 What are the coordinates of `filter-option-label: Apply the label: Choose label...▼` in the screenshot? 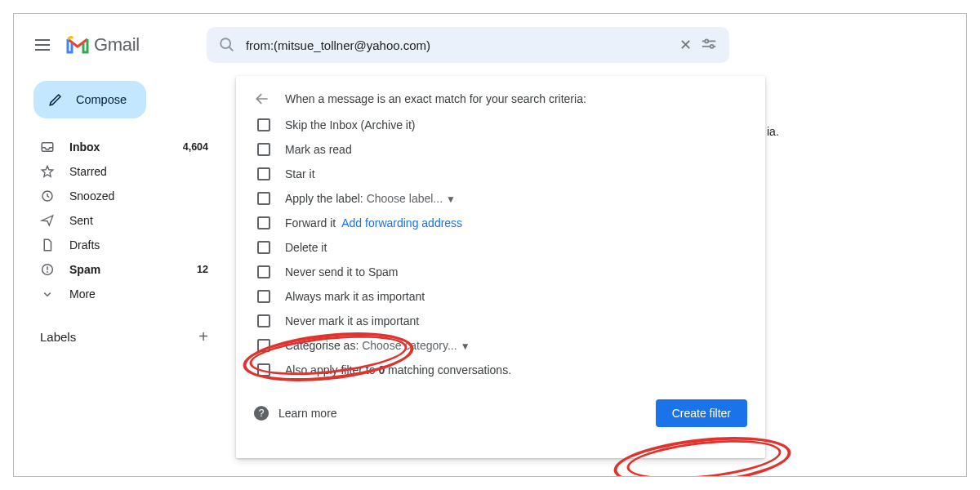 It's located at (371, 198).